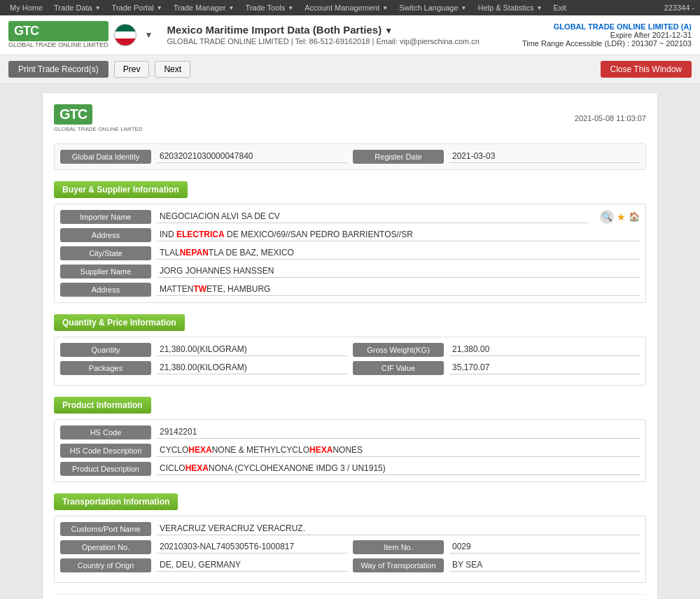  What do you see at coordinates (398, 253) in the screenshot?
I see `city-state-value: TLALNEPANTLA DE BAZ, MEXICO` at bounding box center [398, 253].